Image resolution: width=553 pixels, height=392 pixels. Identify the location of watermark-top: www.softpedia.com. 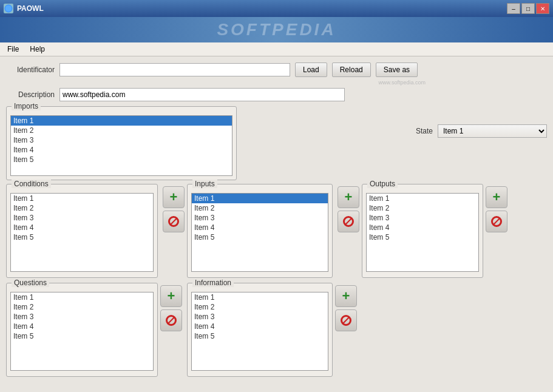
(277, 83).